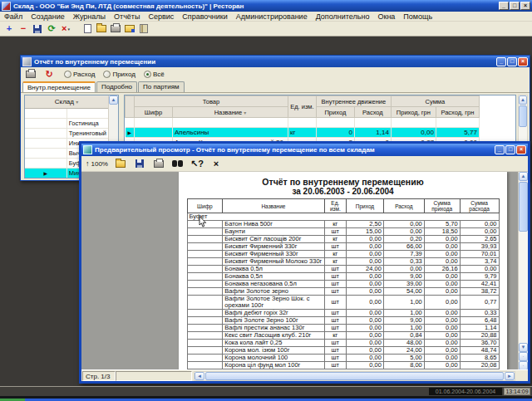  What do you see at coordinates (23, 28) in the screenshot?
I see `remove-button: −` at bounding box center [23, 28].